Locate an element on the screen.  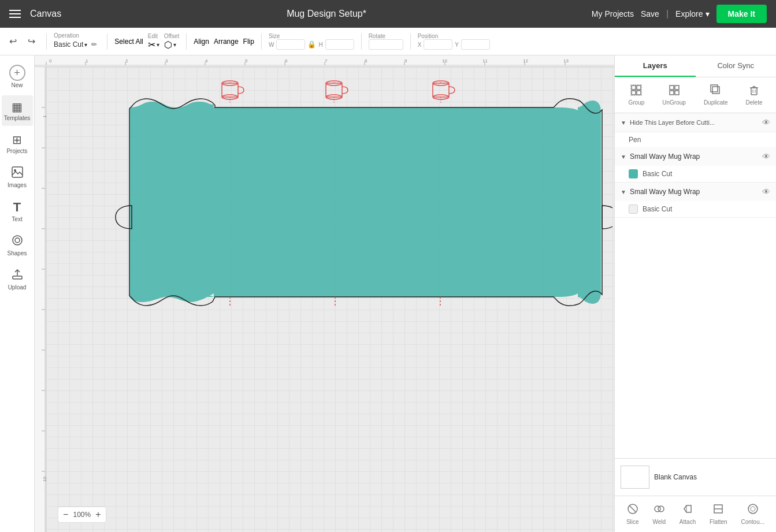
duplicate-button: Duplicate is located at coordinates (716, 95).